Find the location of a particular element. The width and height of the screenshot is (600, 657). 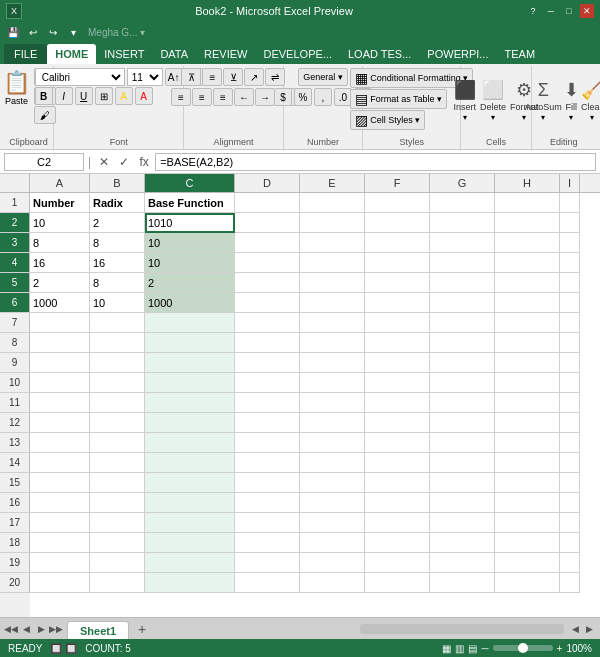

cell-D4 is located at coordinates (268, 263).